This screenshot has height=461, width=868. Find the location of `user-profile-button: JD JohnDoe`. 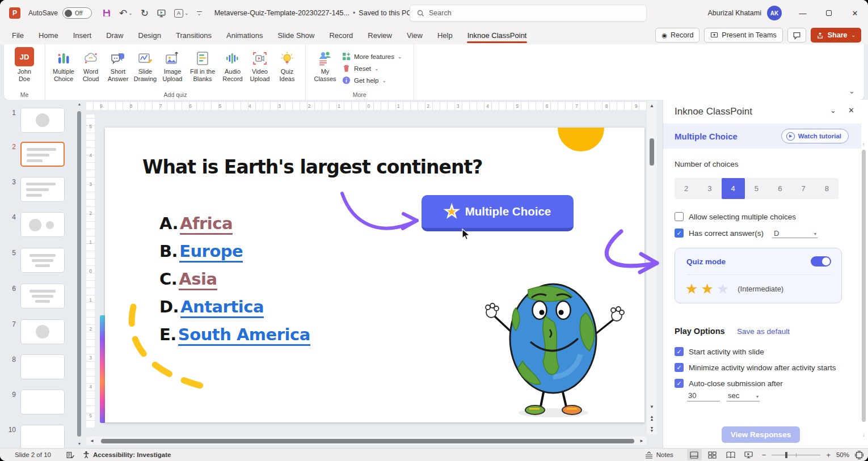

user-profile-button: JD JohnDoe is located at coordinates (24, 65).